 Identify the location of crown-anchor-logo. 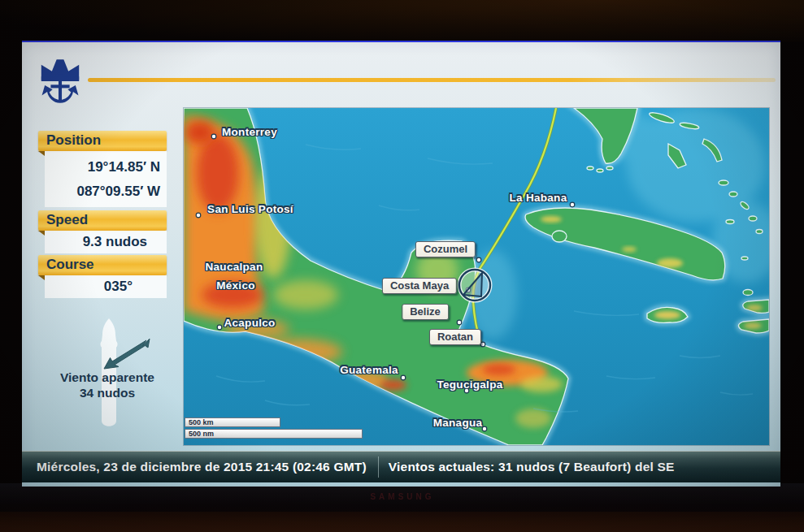
(60, 81).